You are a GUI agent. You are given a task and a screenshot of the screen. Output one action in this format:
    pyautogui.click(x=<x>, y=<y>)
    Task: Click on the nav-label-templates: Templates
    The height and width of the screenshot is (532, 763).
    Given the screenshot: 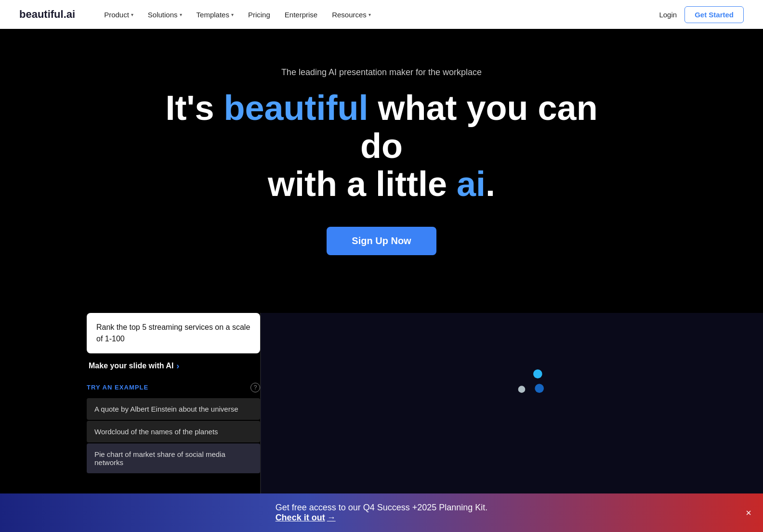 What is the action you would take?
    pyautogui.click(x=213, y=14)
    